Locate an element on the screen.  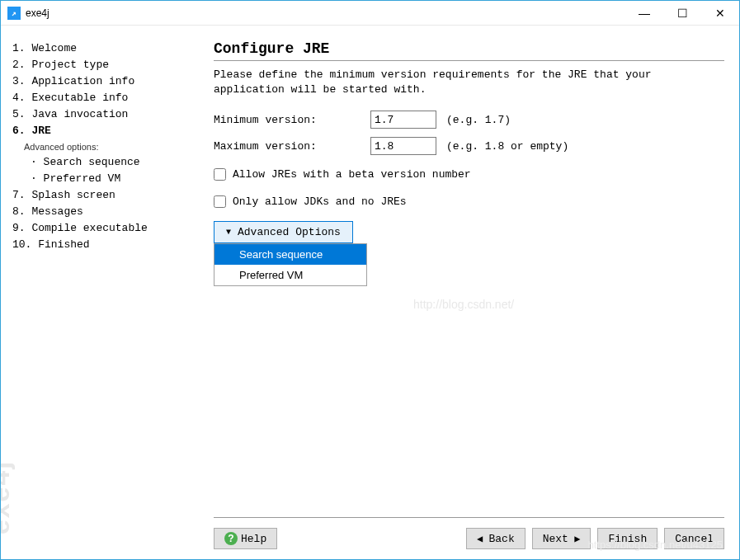
advanced-options-dropdown: Search sequence Preferred VM is located at coordinates (290, 265).